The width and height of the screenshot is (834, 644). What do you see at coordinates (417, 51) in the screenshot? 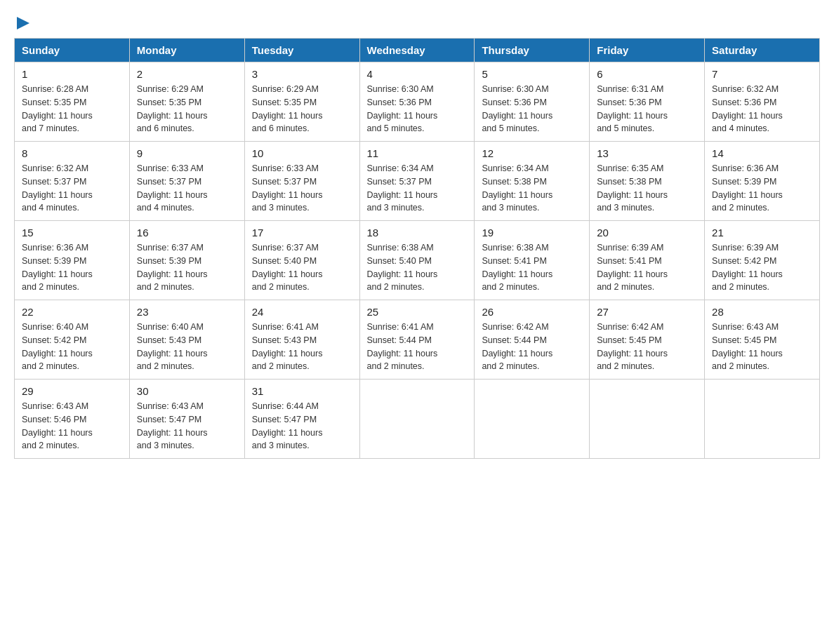
I see `weekday-header-wednesday: Wednesday` at bounding box center [417, 51].